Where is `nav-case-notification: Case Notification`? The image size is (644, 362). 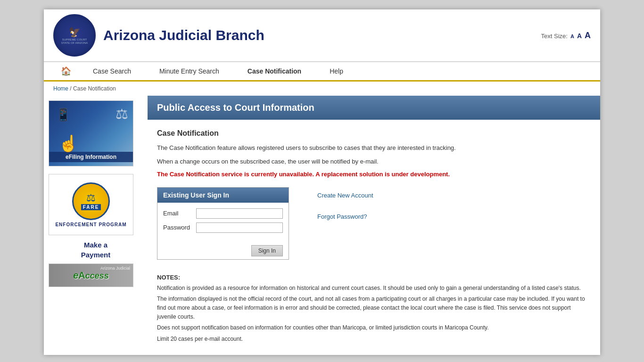 nav-case-notification: Case Notification is located at coordinates (274, 71).